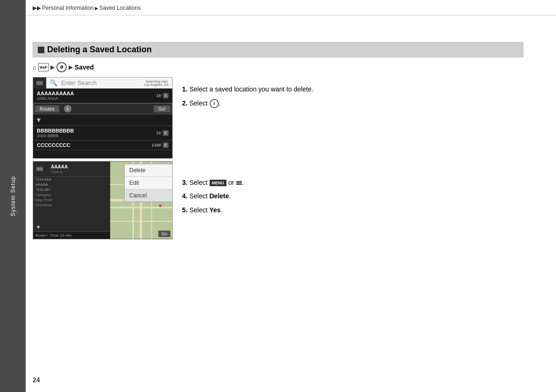 The image size is (556, 392). Describe the element at coordinates (99, 49) in the screenshot. I see `section-title: Deleting a Saved Location` at that location.